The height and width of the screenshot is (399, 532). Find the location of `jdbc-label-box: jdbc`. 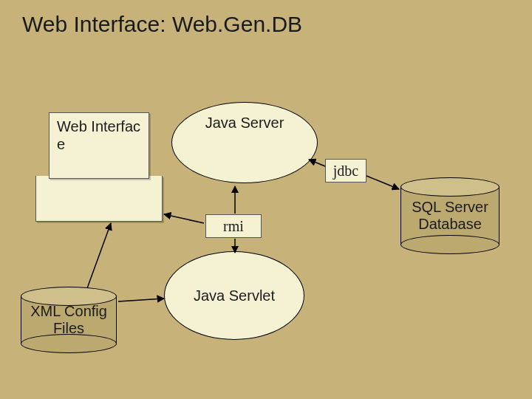

jdbc-label-box: jdbc is located at coordinates (346, 171).